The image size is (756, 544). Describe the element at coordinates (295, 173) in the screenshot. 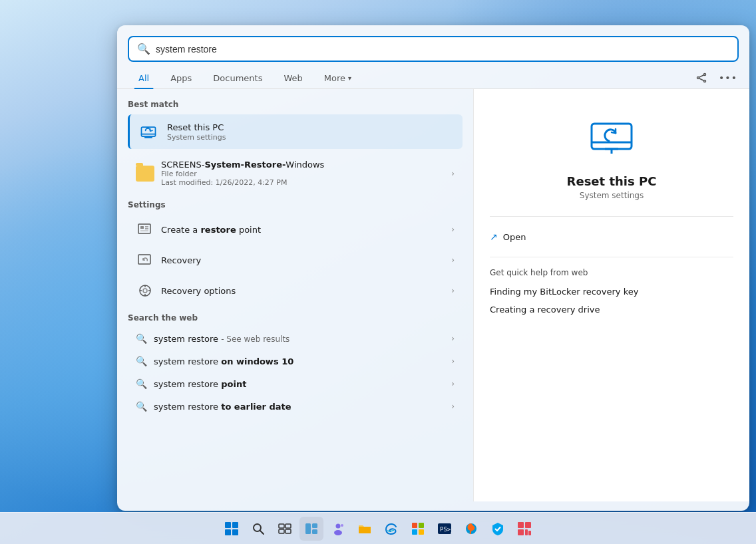

I see `folder-result-item: SCREENS-System-Restore-Windows File fold…` at that location.